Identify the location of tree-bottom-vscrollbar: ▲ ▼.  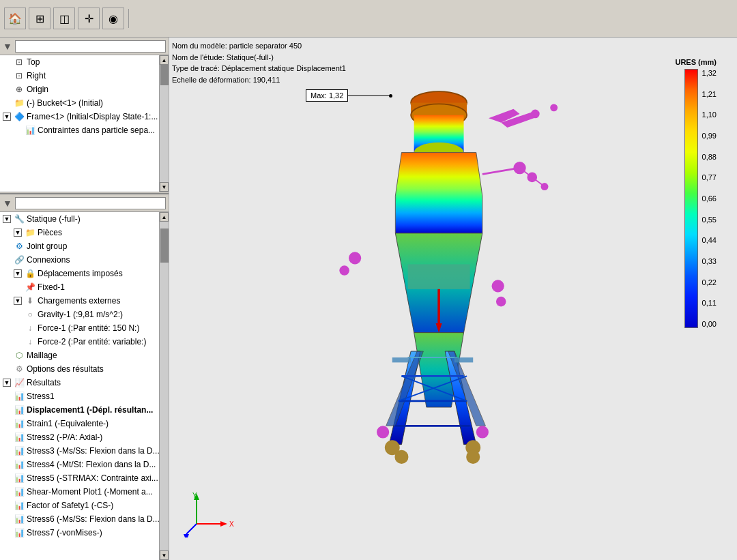
(164, 386).